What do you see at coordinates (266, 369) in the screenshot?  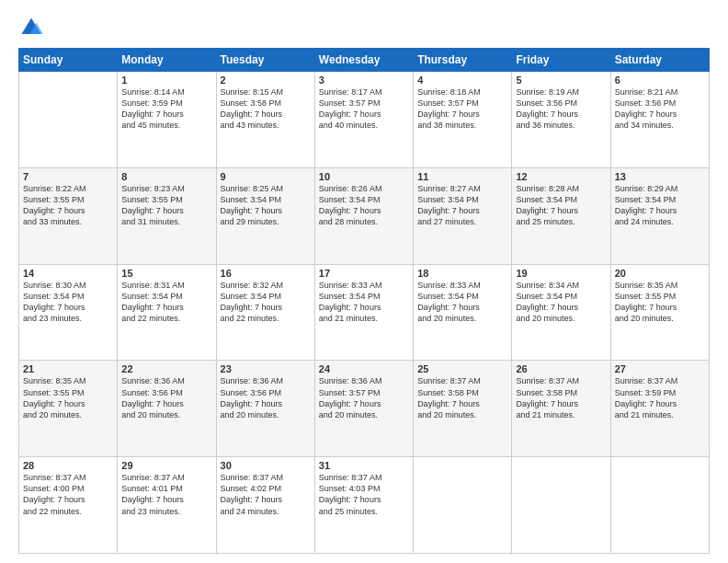 I see `day-number: 23` at bounding box center [266, 369].